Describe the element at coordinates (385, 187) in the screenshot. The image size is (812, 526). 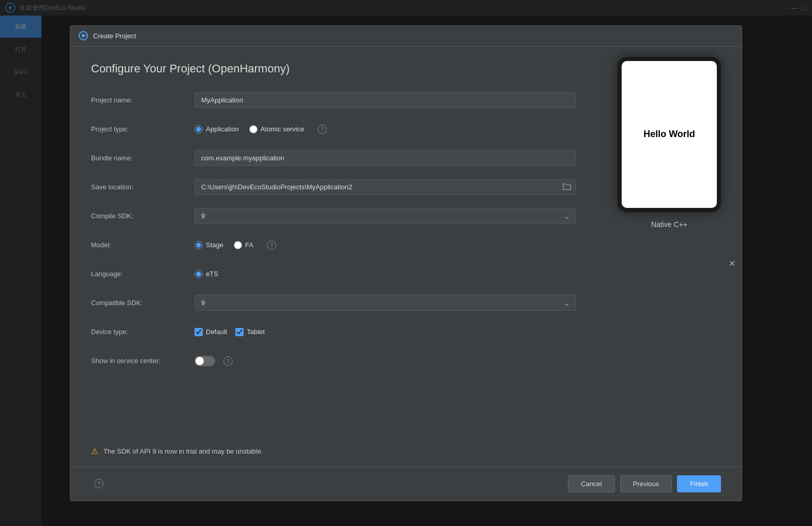
I see `save-location-input` at that location.